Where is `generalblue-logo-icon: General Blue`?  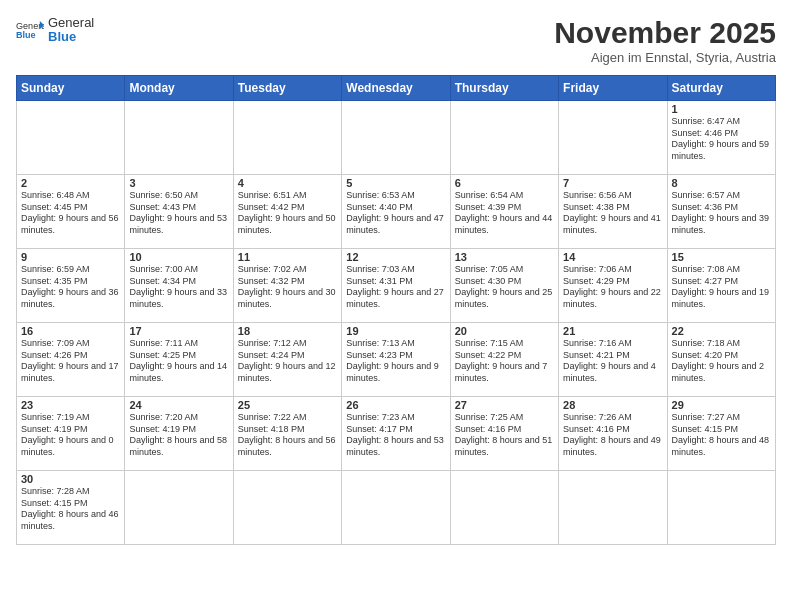
generalblue-logo-icon: General Blue is located at coordinates (30, 30).